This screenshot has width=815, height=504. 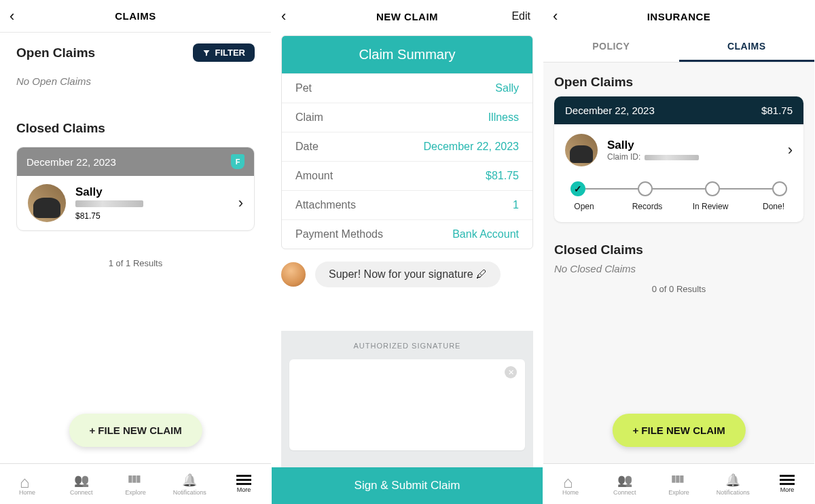 What do you see at coordinates (238, 162) in the screenshot?
I see `shield-icon` at bounding box center [238, 162].